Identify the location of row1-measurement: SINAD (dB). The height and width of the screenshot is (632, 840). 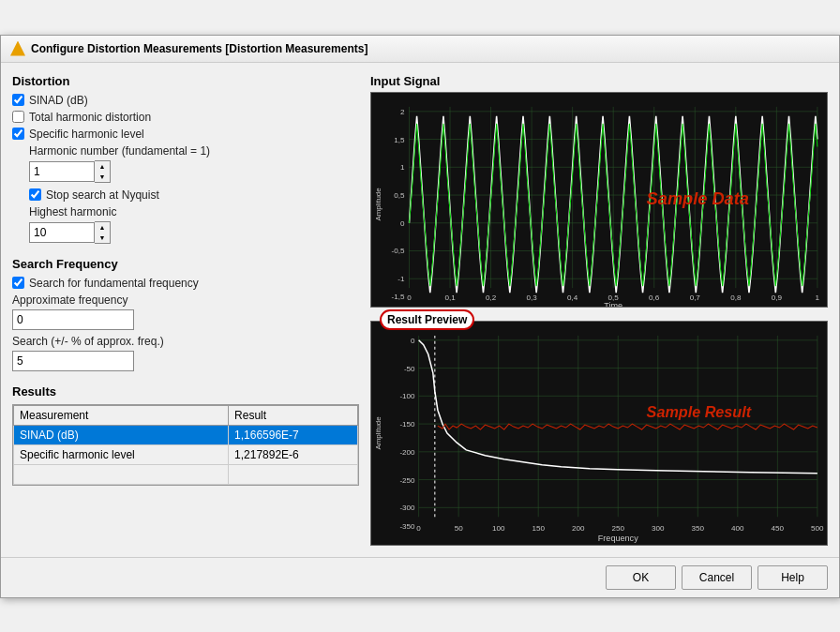
(122, 435).